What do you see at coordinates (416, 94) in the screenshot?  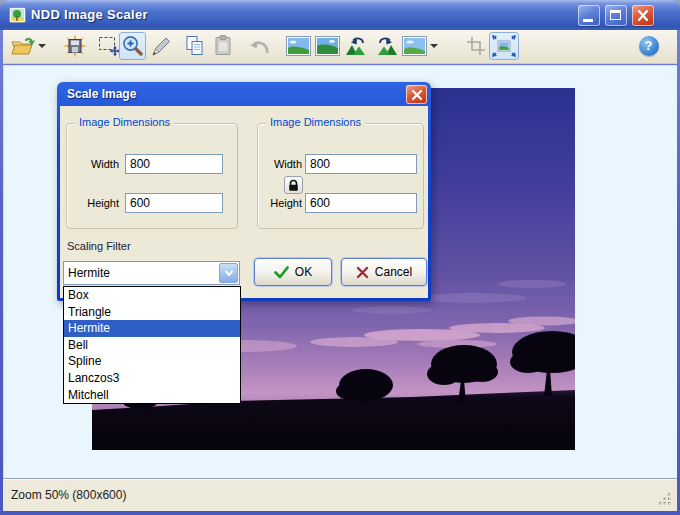 I see `dialog-close-button` at bounding box center [416, 94].